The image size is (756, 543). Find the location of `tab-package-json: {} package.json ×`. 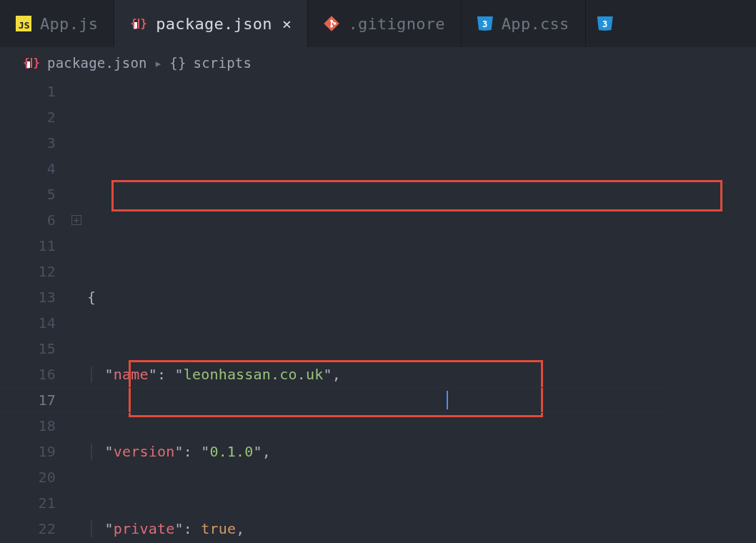

tab-package-json: {} package.json × is located at coordinates (212, 24).